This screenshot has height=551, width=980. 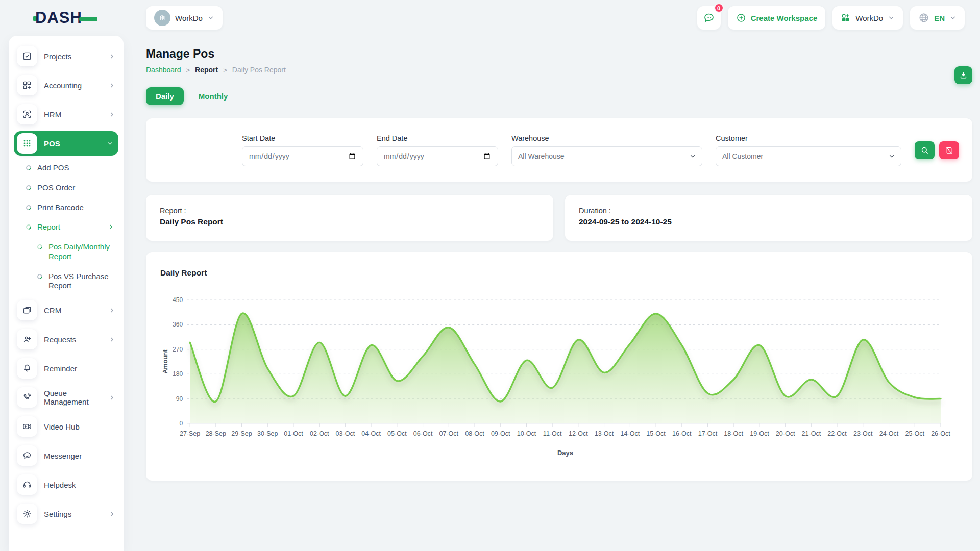 I want to click on breadcrumb-report: Report, so click(x=206, y=70).